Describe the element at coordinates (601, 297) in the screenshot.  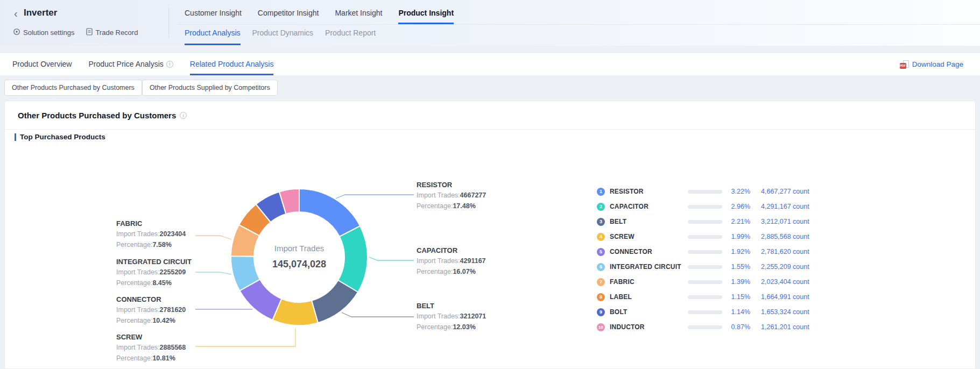
I see `rank-badge: 8` at that location.